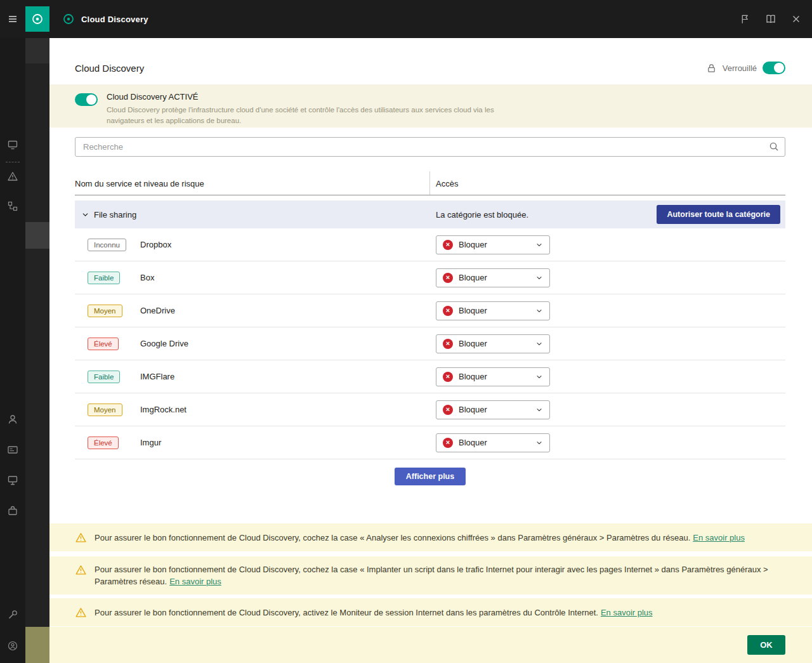 Image resolution: width=812 pixels, height=663 pixels. Describe the element at coordinates (13, 176) in the screenshot. I see `sidebar-item-alerts` at that location.